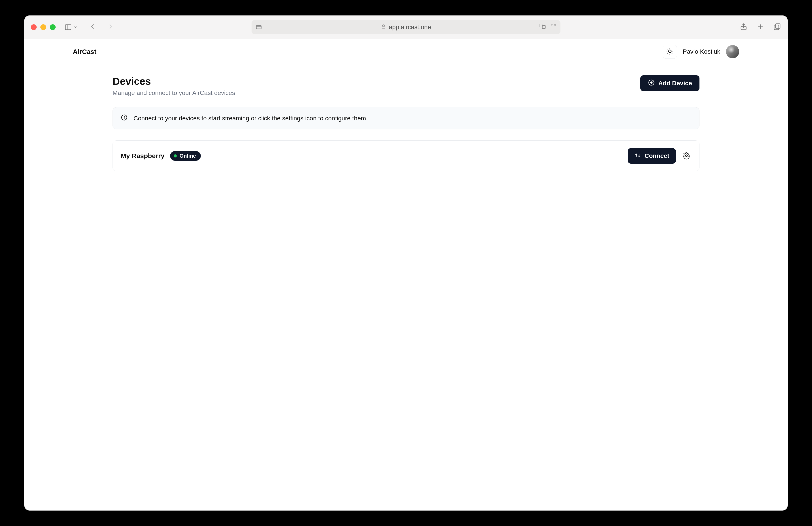 The width and height of the screenshot is (812, 526). I want to click on address-bar-right, so click(548, 27).